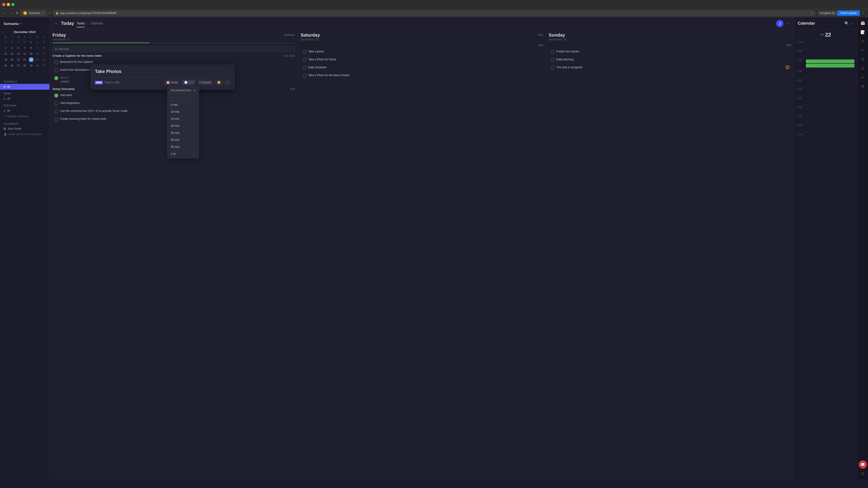  Describe the element at coordinates (38, 48) in the screenshot. I see `cal-day: 9` at that location.